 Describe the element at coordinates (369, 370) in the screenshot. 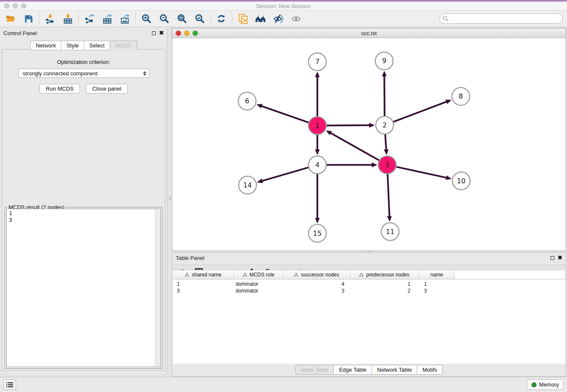

I see `table-panel-tabs: Node Table Edge Table Network Table Moti…` at that location.